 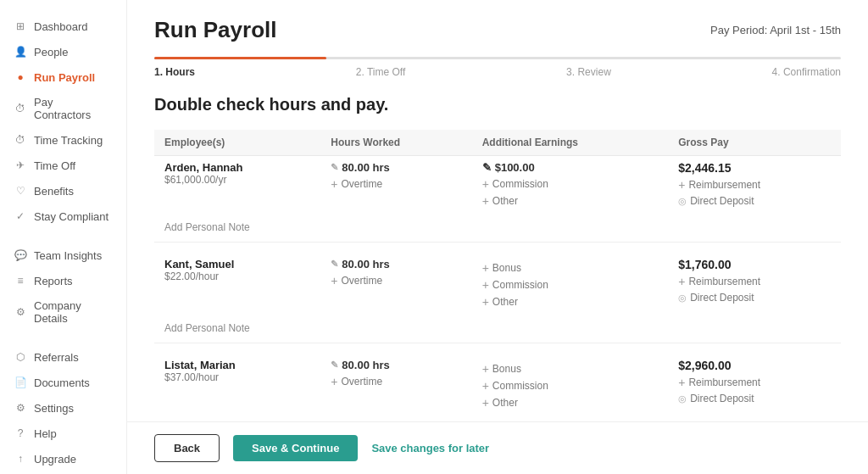 I want to click on add-icon-other-3: +, so click(x=486, y=403).